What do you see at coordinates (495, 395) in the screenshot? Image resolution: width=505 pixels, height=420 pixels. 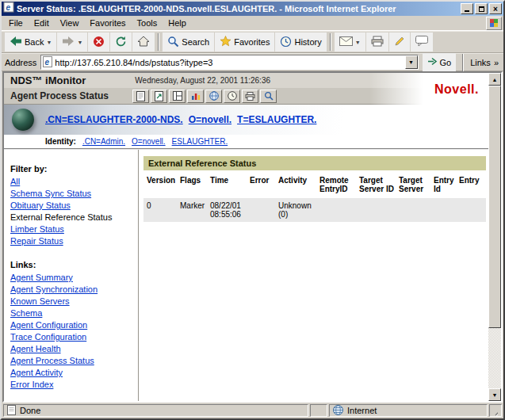 I see `scroll-down-icon: ▼` at bounding box center [495, 395].